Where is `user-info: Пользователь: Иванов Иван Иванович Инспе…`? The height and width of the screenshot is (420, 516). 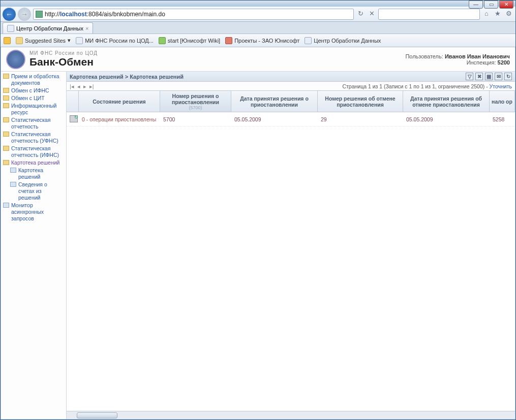
user-info: Пользователь: Иванов Иван Иванович Инспе… is located at coordinates (458, 59).